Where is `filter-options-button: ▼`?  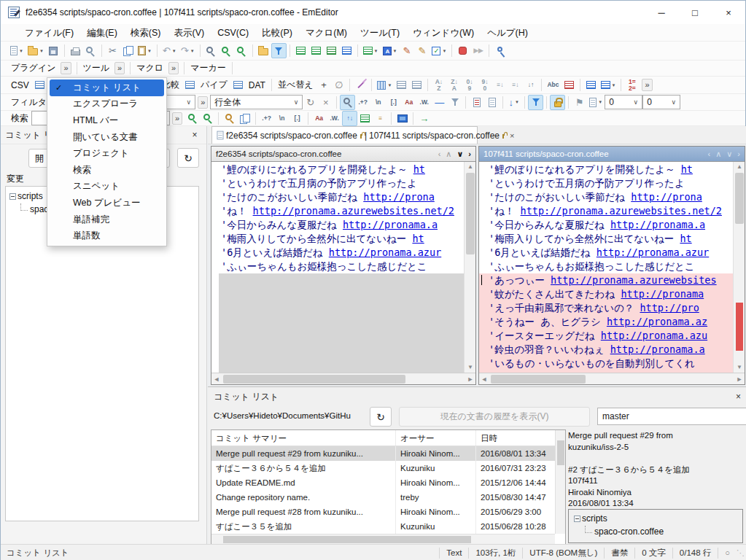
filter-options-button: ▼ is located at coordinates (596, 102).